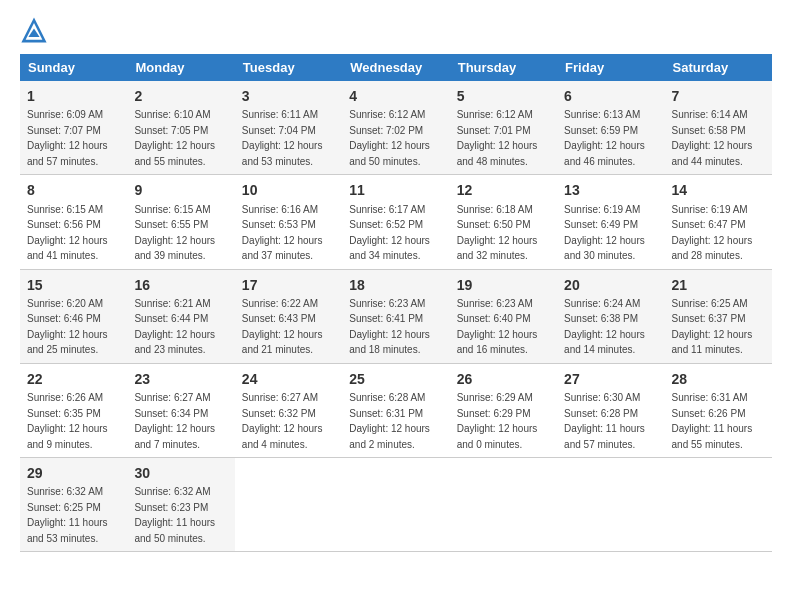 The height and width of the screenshot is (612, 792). I want to click on day-cell: 29Sunrise: 6:32 AM Sunset: 6:25 PM Dayli…, so click(74, 505).